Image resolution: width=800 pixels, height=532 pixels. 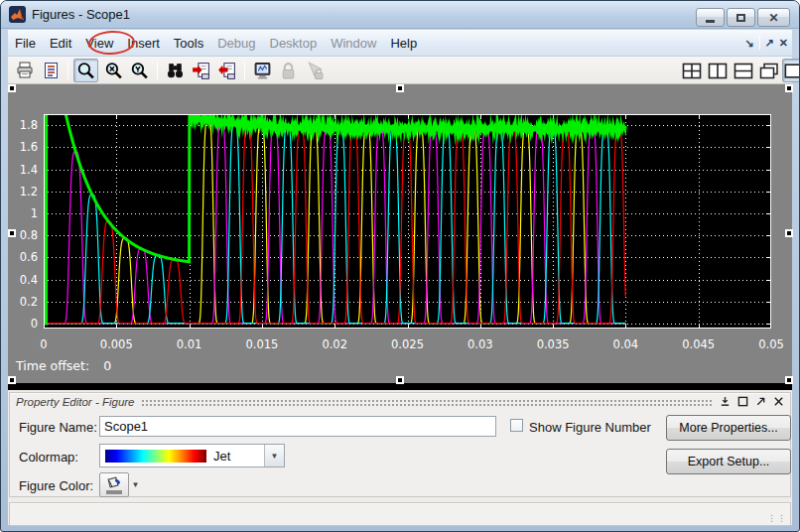 What do you see at coordinates (711, 22) in the screenshot?
I see `minimize-icon` at bounding box center [711, 22].